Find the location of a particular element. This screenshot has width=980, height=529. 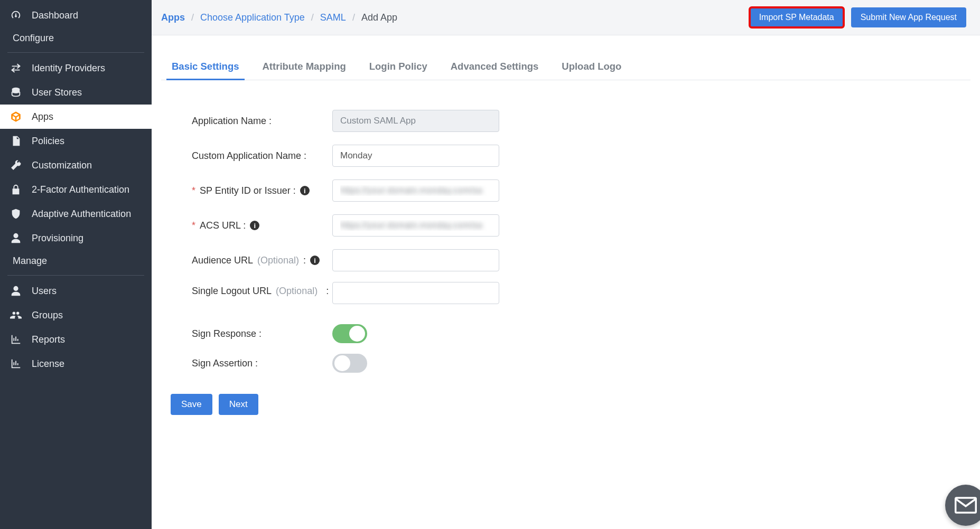

sidebar-item-reports: Reports is located at coordinates (76, 339).